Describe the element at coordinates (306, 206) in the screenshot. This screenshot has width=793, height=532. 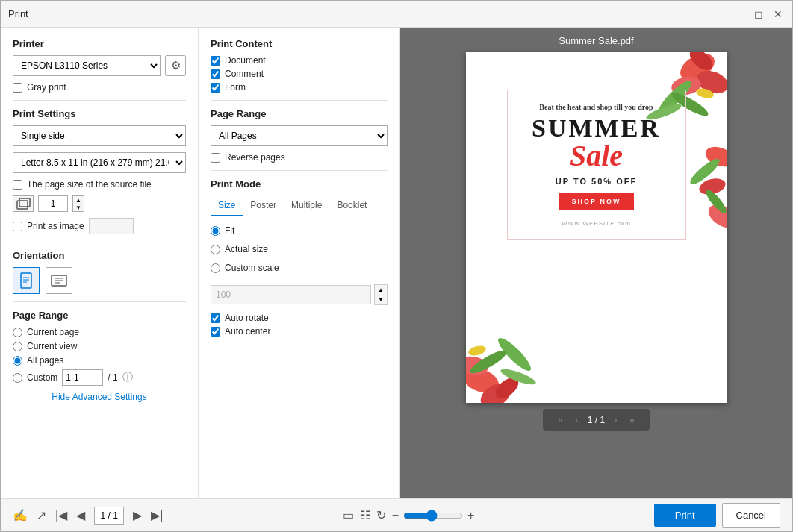
I see `tab-multiple: Multiple` at that location.